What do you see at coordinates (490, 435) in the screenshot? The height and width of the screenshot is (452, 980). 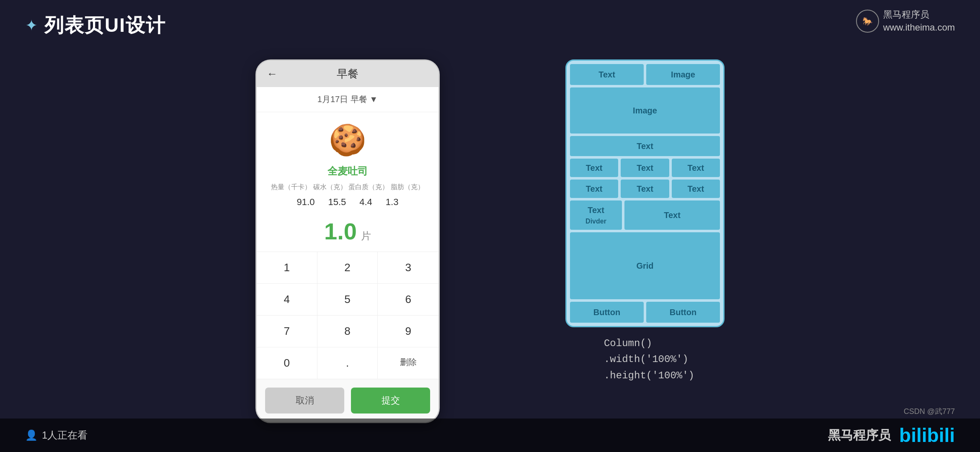 I see `bottom-bar: 👤 1人正在看 黑马程序员 bilibili` at bounding box center [490, 435].